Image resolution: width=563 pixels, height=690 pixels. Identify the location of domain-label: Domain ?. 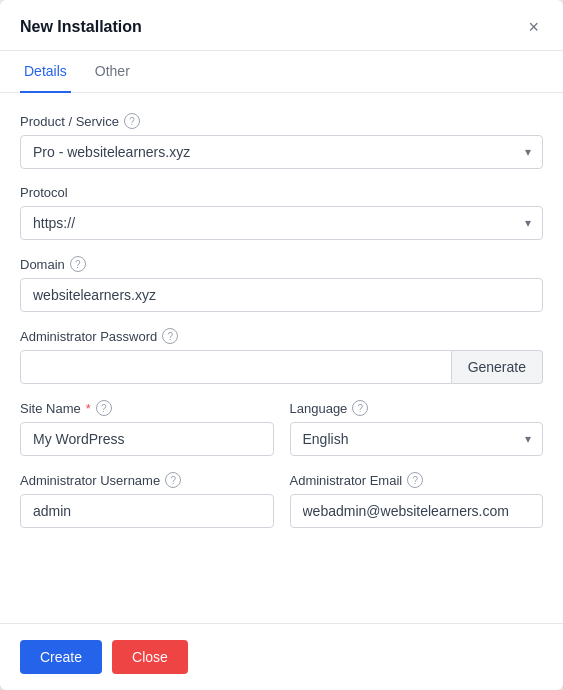
(282, 264).